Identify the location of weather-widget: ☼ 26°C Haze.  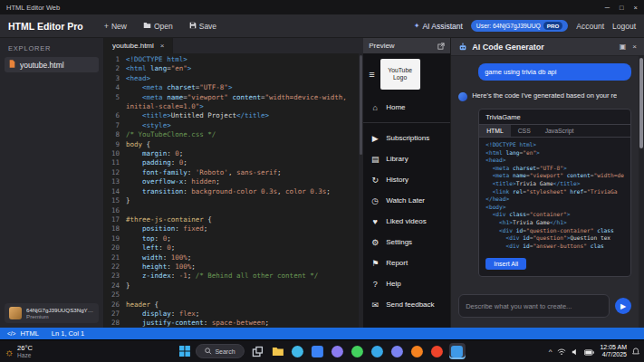
(18, 351).